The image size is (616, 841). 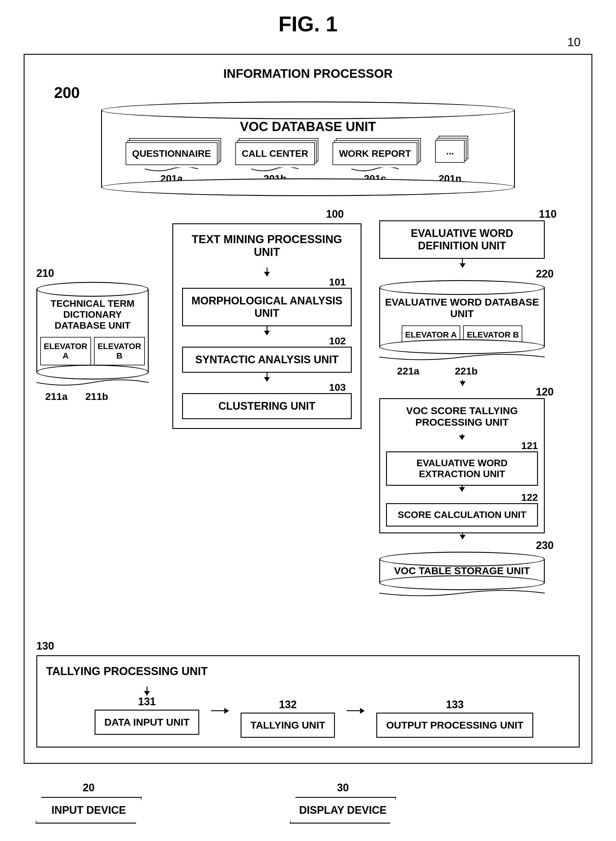 What do you see at coordinates (308, 671) in the screenshot?
I see `tallying-title: TALLYING PROCESSING UNIT` at bounding box center [308, 671].